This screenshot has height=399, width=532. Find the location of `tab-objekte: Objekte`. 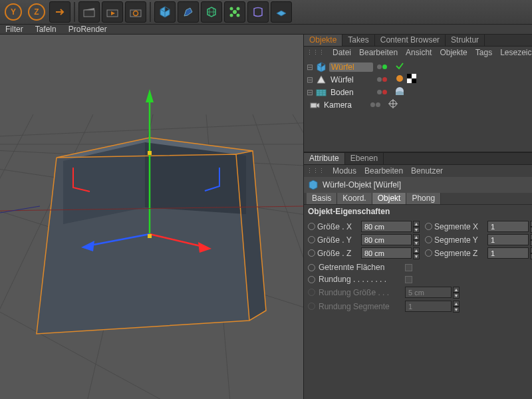

tab-objekte: Objekte is located at coordinates (323, 40).